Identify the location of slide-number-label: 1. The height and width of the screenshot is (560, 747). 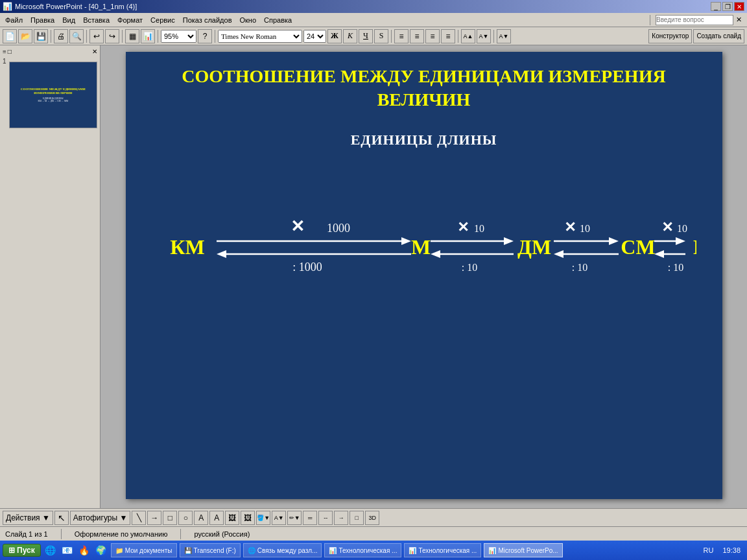
(5, 61).